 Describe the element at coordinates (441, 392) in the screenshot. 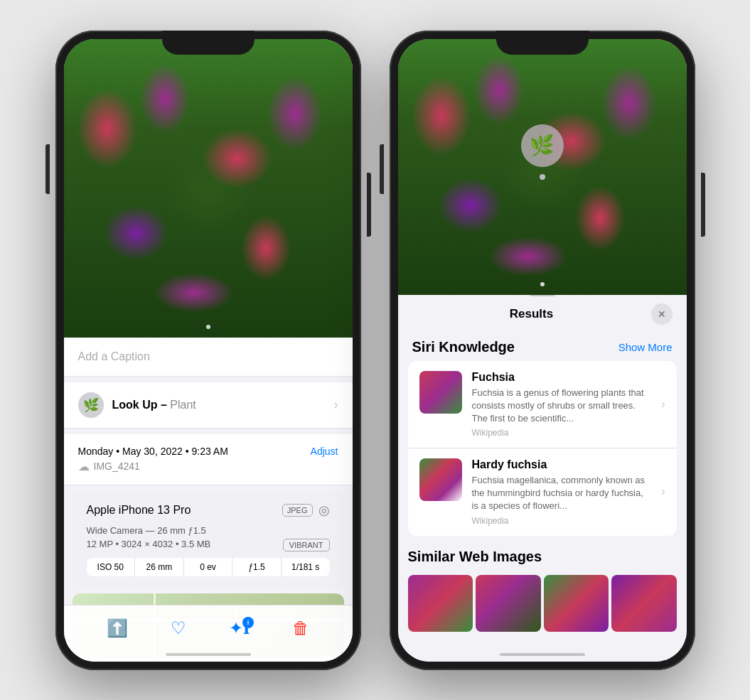

I see `fuchsia-thumb-image` at that location.